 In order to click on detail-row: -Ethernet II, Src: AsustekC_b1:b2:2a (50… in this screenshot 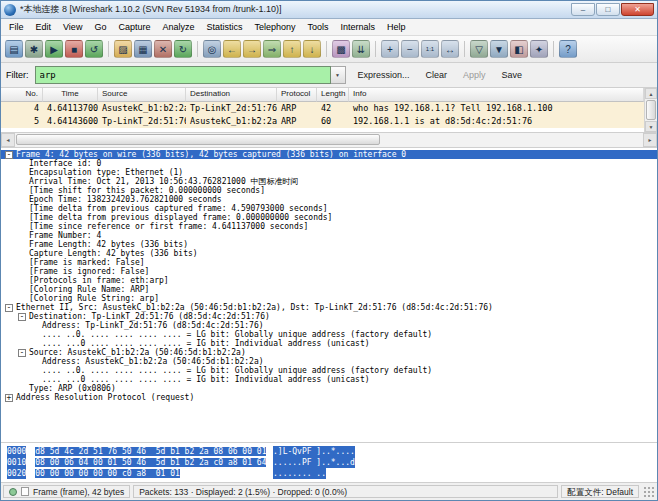, I will do `click(329, 308)`.